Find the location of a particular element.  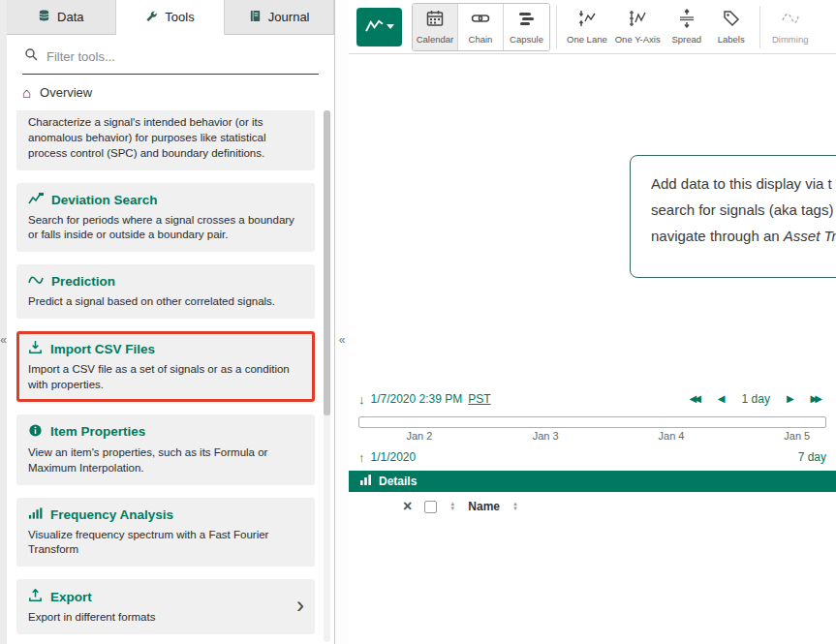

journal-icon is located at coordinates (256, 17).